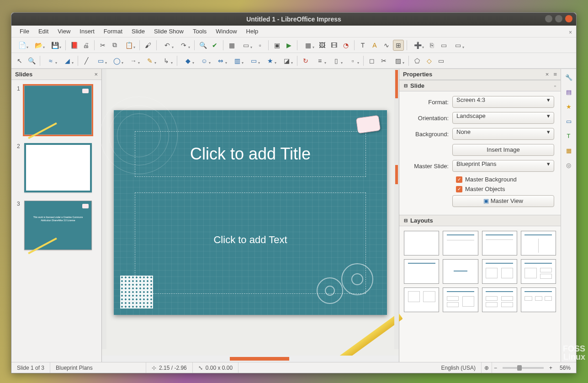  I want to click on menu-edit: Edit, so click(43, 31).